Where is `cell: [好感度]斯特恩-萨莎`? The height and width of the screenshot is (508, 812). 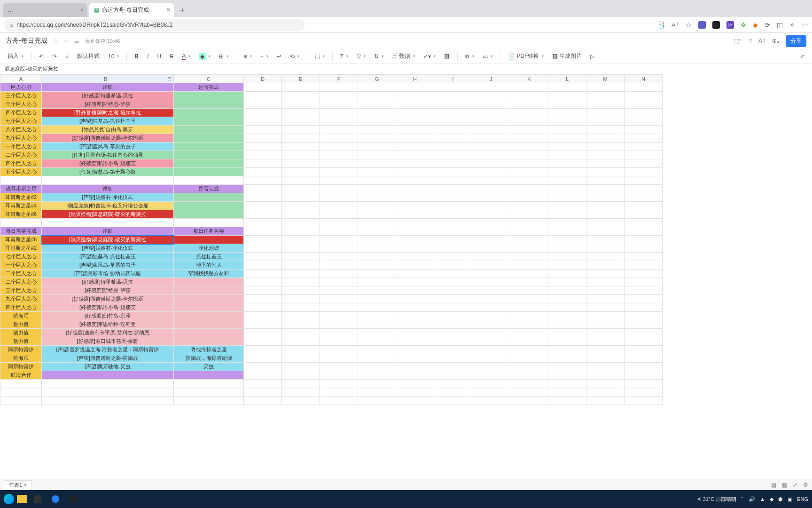 cell: [好感度]斯特恩-萨莎 is located at coordinates (108, 291).